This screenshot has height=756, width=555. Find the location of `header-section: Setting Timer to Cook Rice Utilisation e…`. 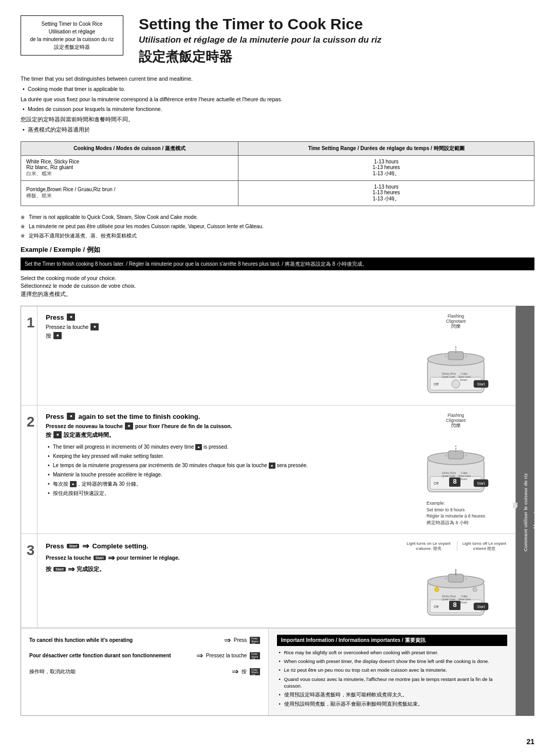

header-section: Setting Timer to Cook Rice Utilisation e… is located at coordinates (278, 41).